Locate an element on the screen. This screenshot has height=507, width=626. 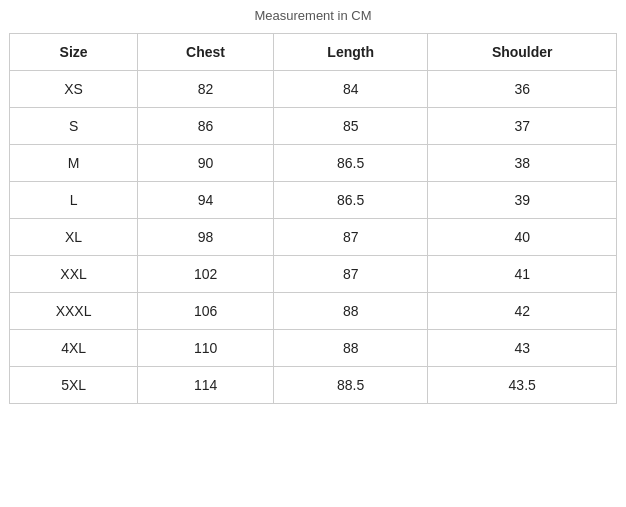
table-row: XS828436 is located at coordinates (314, 90).